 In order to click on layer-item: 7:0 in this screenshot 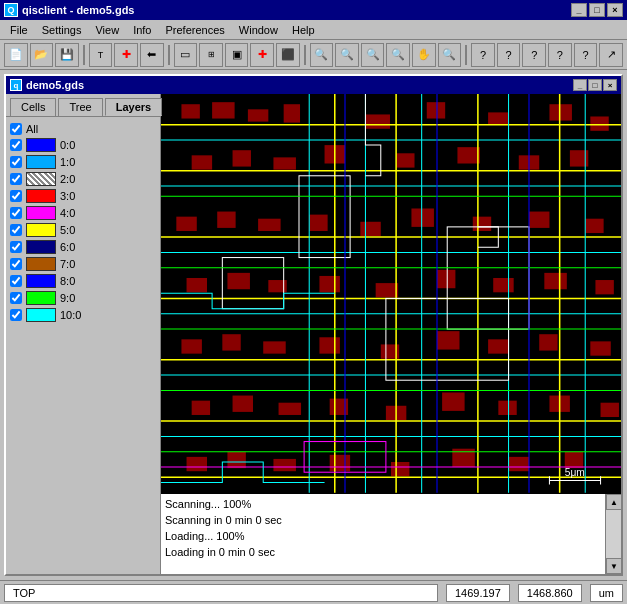, I will do `click(83, 264)`.